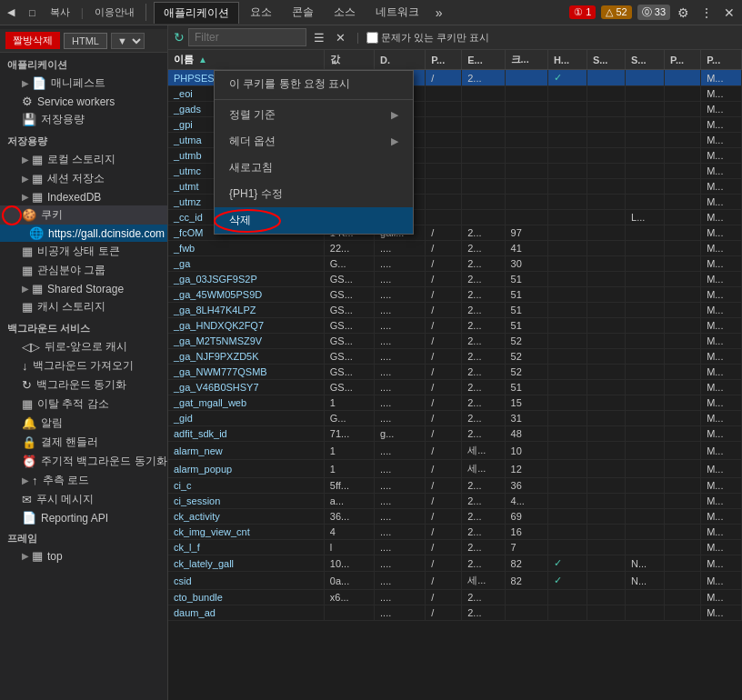 The image size is (742, 700). What do you see at coordinates (246, 60) in the screenshot?
I see `col-name: 이름 ▲` at bounding box center [246, 60].